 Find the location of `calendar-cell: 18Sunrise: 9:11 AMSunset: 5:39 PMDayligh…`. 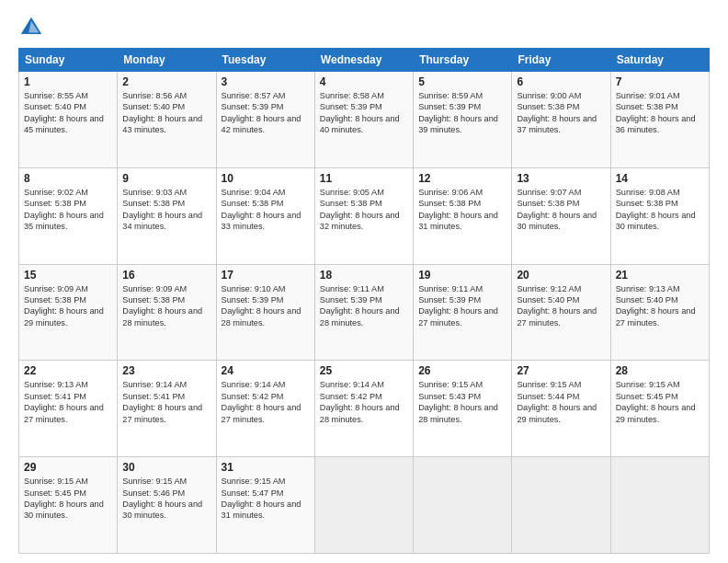

calendar-cell: 18Sunrise: 9:11 AMSunset: 5:39 PMDayligh… is located at coordinates (364, 313).